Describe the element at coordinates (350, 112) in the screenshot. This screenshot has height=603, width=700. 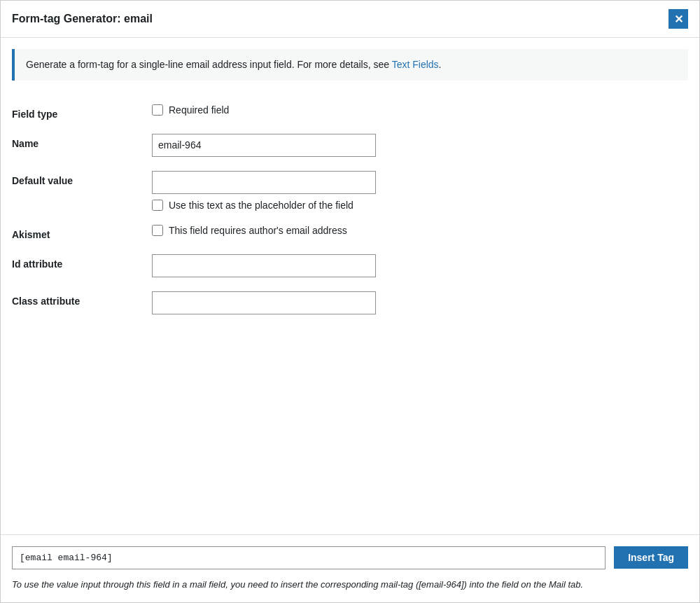
I see `field-type-row: Field type Required field` at that location.